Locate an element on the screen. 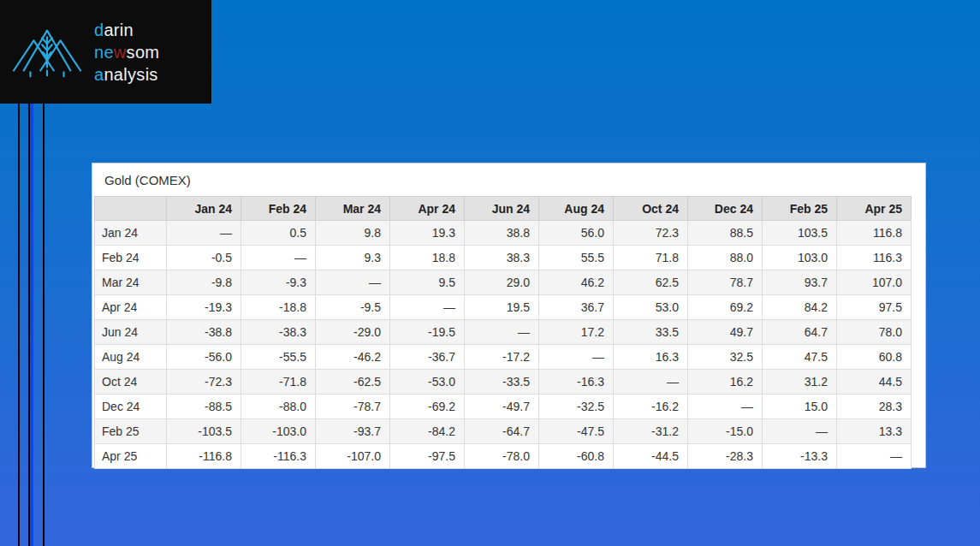  spread-value-cell: -9.5 is located at coordinates (353, 308).